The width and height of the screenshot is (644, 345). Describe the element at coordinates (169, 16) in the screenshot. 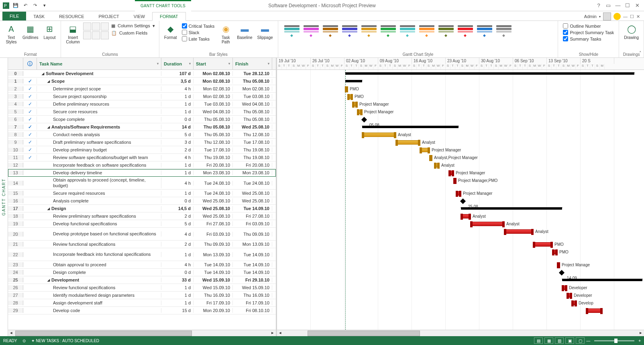

I see `tab-format: FORMAT` at that location.